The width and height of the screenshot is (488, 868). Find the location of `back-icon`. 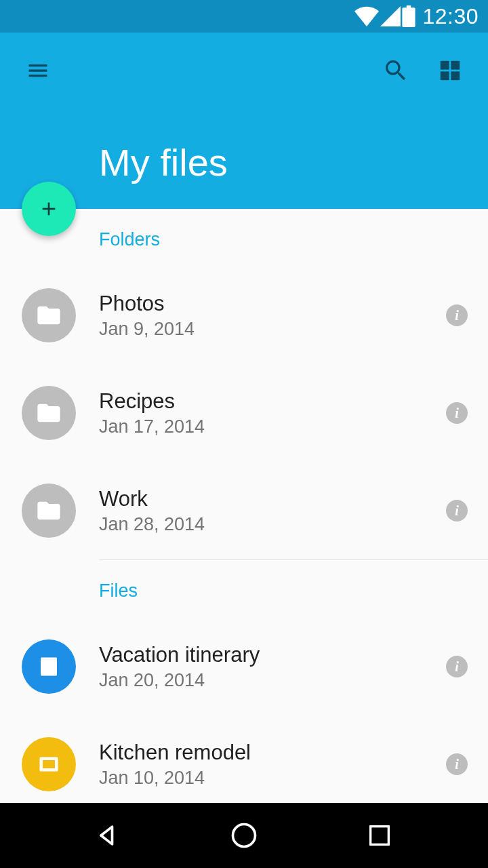

back-icon is located at coordinates (108, 835).